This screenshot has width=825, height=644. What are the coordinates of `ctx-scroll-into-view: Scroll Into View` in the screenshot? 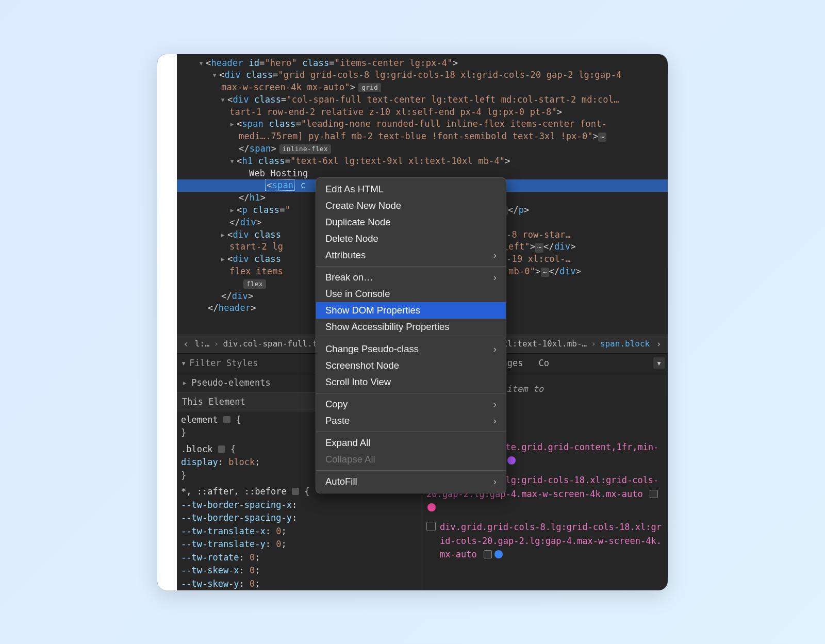 It's located at (411, 382).